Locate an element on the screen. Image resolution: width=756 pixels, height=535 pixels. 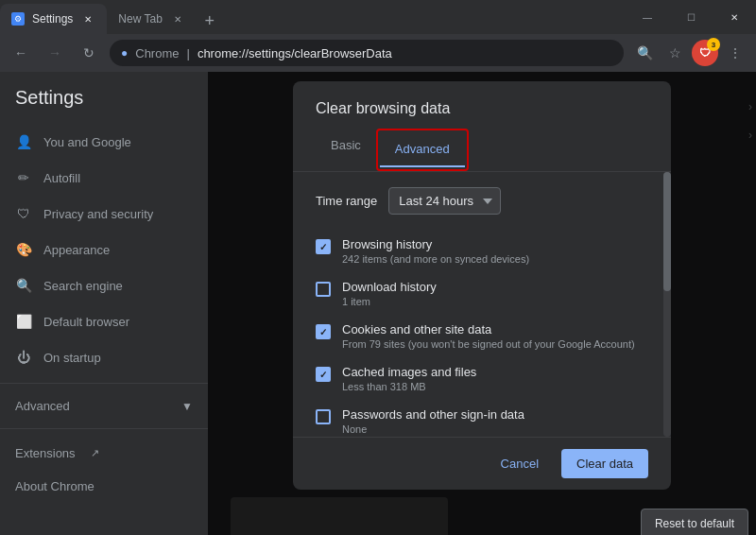
maximize-button: ☐ is located at coordinates (691, 17).